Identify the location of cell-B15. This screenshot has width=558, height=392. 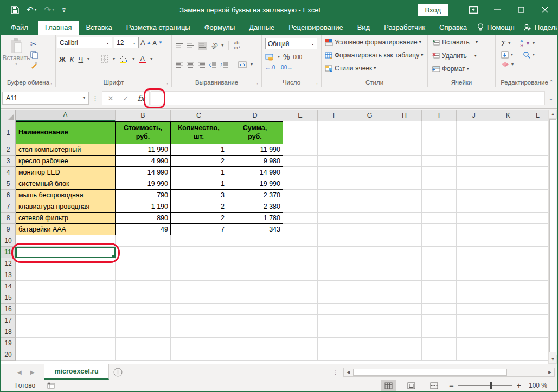
(143, 298).